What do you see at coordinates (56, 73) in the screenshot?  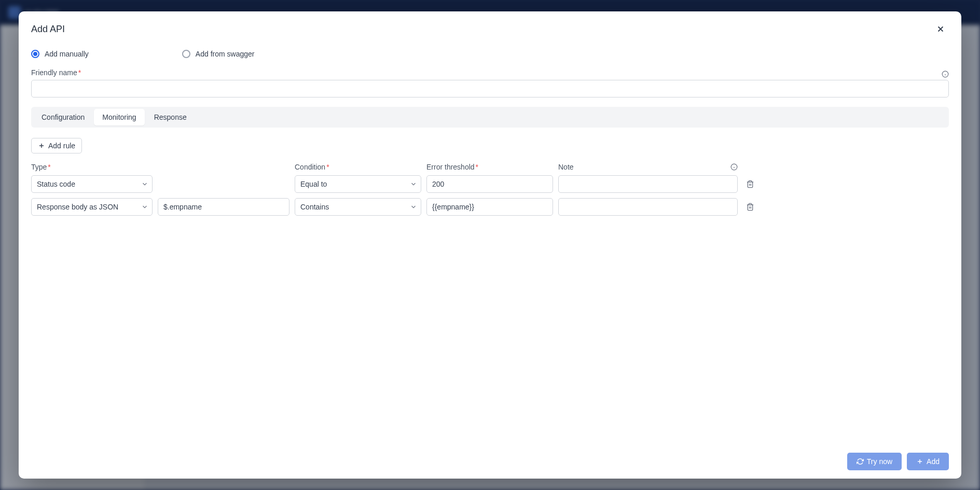 I see `friendly-name-label: Friendly name*` at bounding box center [56, 73].